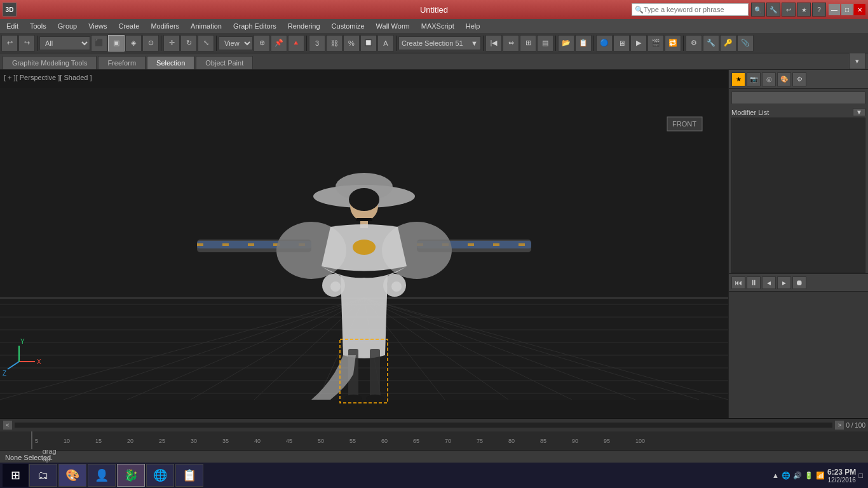 Image resolution: width=868 pixels, height=488 pixels. I want to click on named-sel-btn: |◀, so click(494, 43).